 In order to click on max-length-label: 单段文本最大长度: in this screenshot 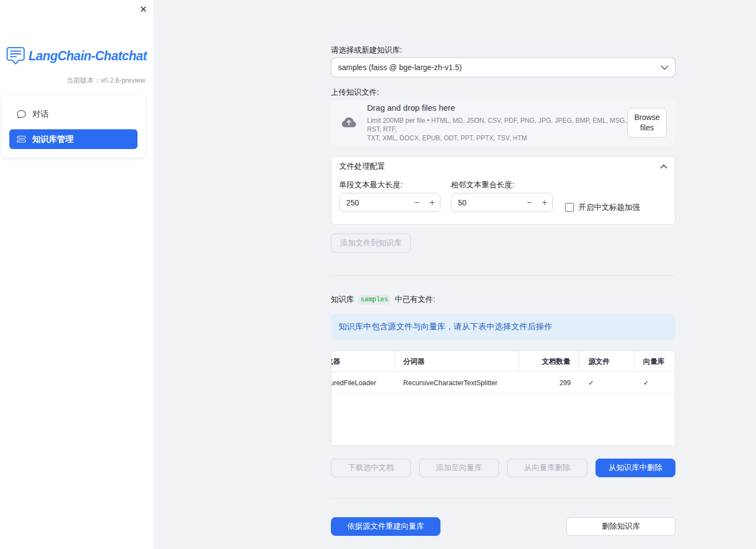, I will do `click(390, 185)`.